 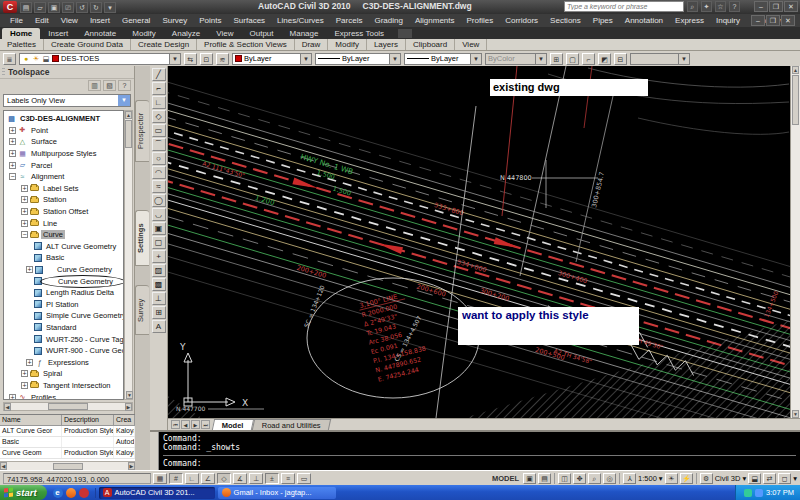 I want to click on tree-item-point: ✚Point, so click(x=64, y=131).